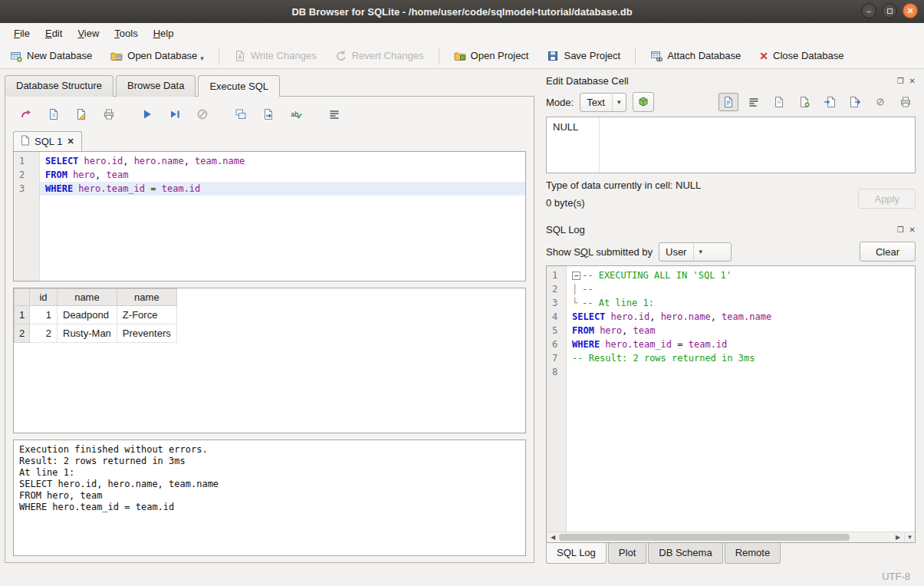  What do you see at coordinates (686, 554) in the screenshot?
I see `tab-db-schema: DB Schema` at bounding box center [686, 554].